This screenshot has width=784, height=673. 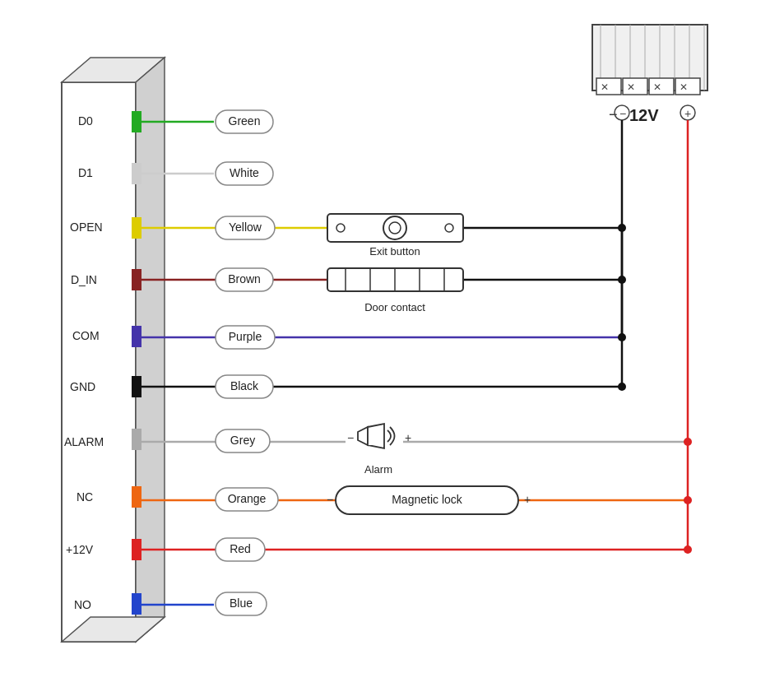 I want to click on svg-text: Brown, so click(x=244, y=279).